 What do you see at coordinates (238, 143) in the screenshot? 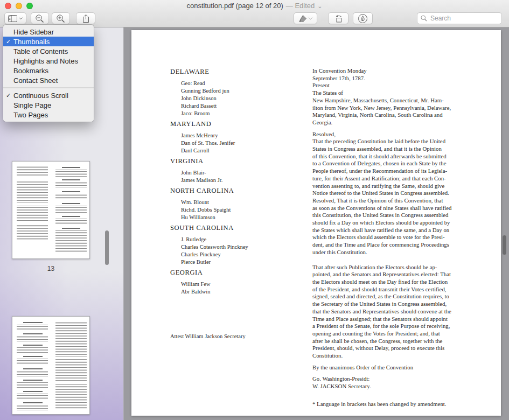
I see `signer-names: James McHenry Dan of St. Thos. Jenifer D…` at bounding box center [238, 143].